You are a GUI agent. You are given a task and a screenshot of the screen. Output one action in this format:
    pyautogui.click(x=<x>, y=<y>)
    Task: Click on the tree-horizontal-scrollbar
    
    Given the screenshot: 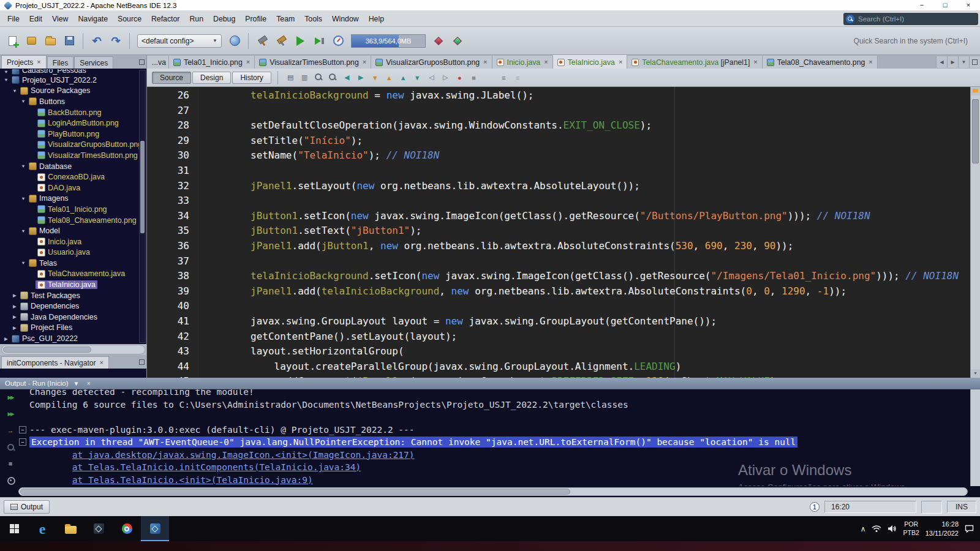 What is the action you would take?
    pyautogui.click(x=74, y=350)
    